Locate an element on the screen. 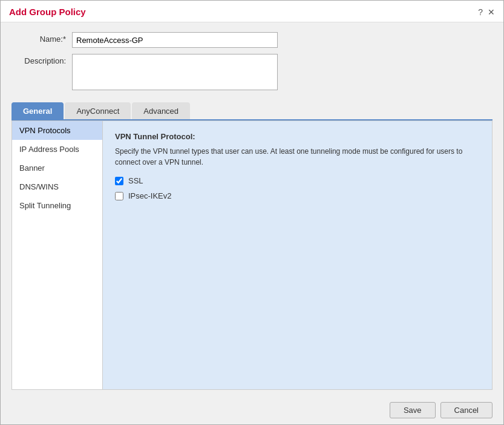  sidebar-item-vpn-protocols: VPN Protocols is located at coordinates (57, 131).